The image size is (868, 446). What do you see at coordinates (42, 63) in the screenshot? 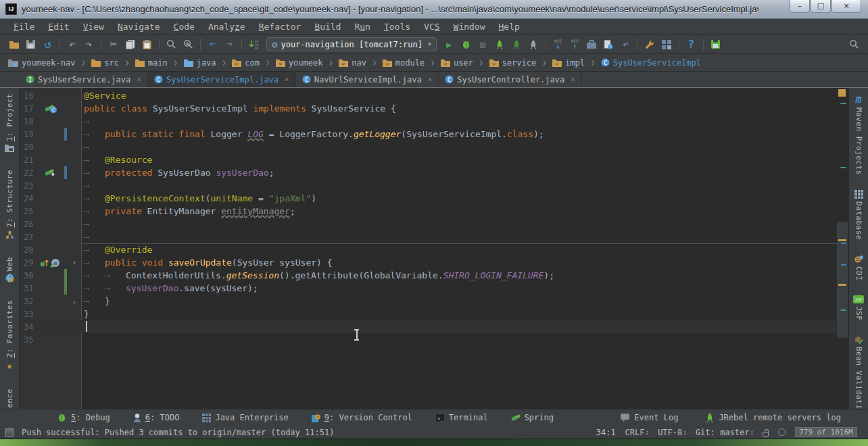
I see `breadcrumb-youmeek-nav: youmeek-nav` at bounding box center [42, 63].